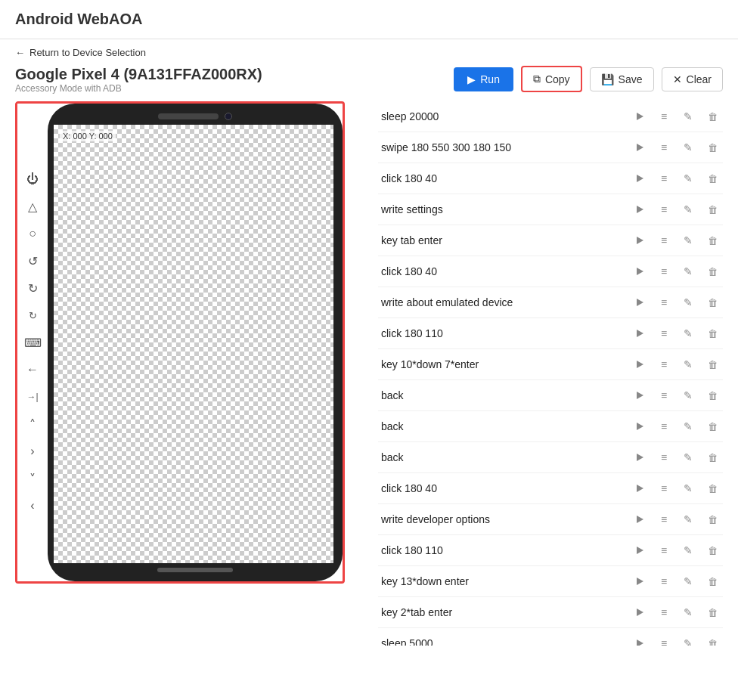 This screenshot has width=738, height=700. Describe the element at coordinates (550, 210) in the screenshot. I see `command-row: write settings≡✎🗑` at that location.